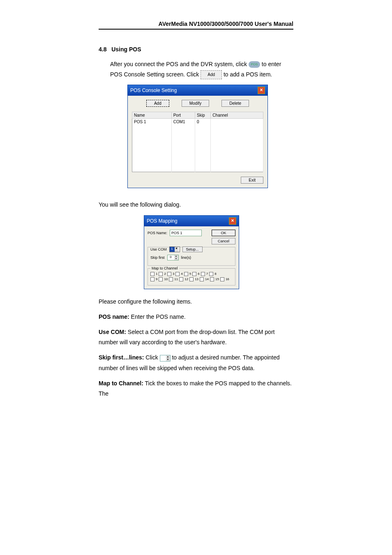 This screenshot has width=392, height=555. I want to click on skip-first-label: Skip first, so click(158, 258).